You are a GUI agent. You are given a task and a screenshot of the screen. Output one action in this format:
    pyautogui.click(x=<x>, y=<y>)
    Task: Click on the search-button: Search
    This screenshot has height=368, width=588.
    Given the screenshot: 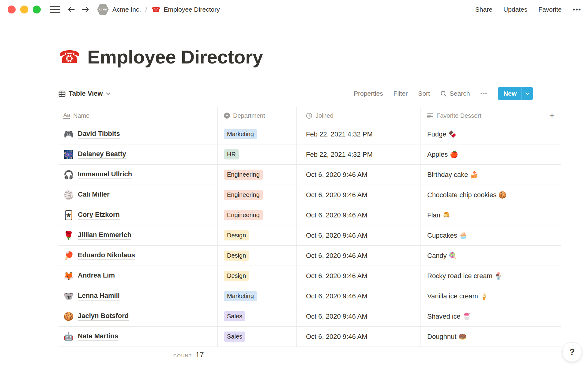 What is the action you would take?
    pyautogui.click(x=455, y=94)
    